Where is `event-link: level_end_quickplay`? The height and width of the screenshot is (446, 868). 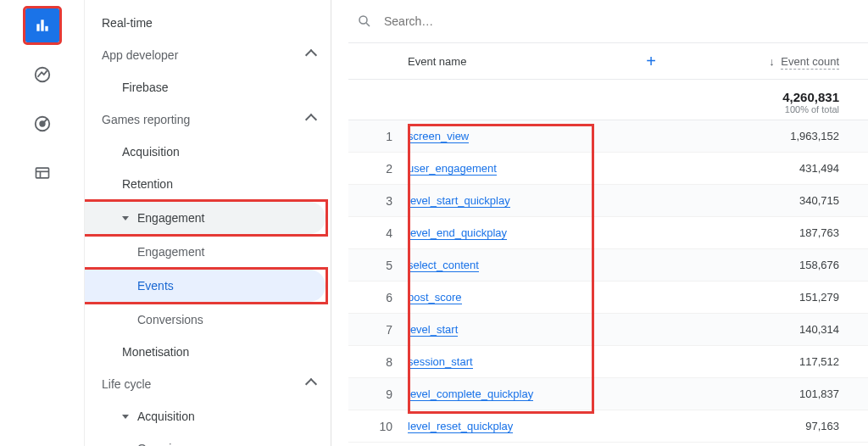
event-link: level_end_quickplay is located at coordinates (458, 233).